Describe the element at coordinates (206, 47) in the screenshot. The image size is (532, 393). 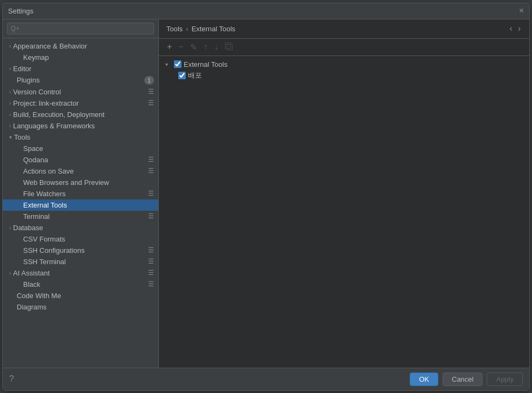
I see `move-up-button: ↑` at that location.